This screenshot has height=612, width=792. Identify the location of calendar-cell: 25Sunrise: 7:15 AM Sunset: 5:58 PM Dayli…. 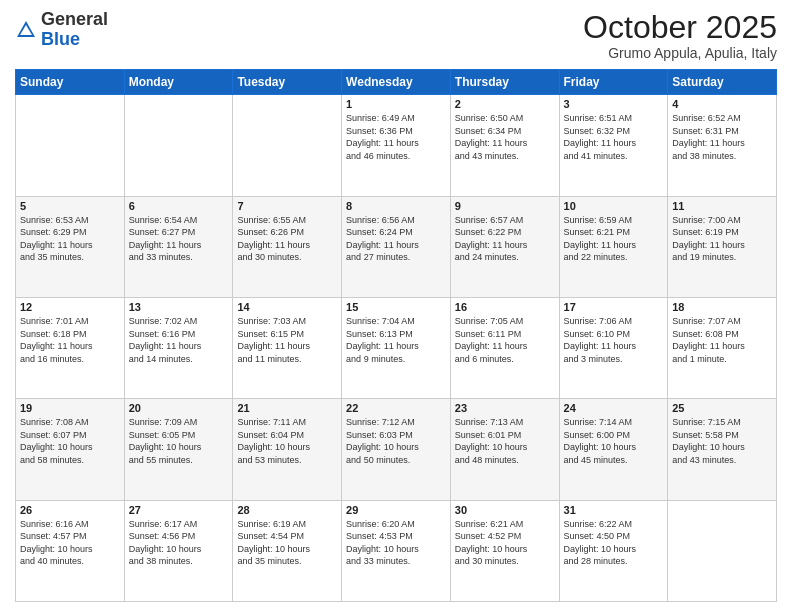
(722, 450).